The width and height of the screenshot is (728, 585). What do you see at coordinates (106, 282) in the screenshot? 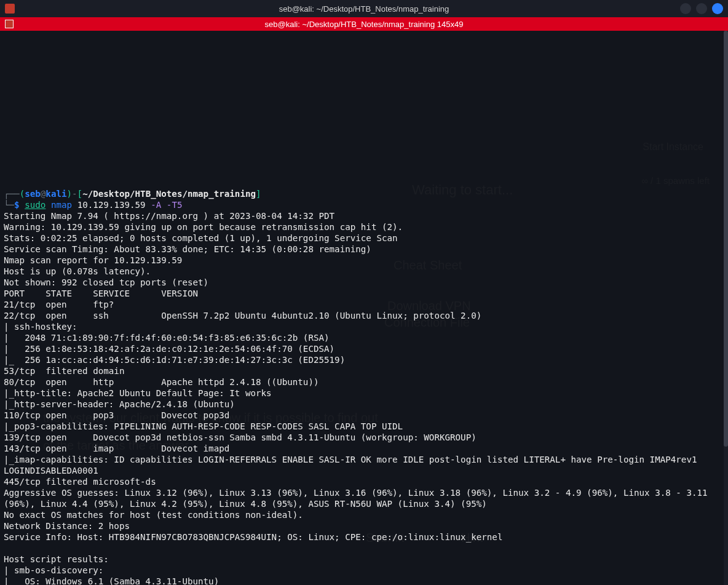
I see `out-line: Not shown: 992 closed tcp ports (reset)` at bounding box center [106, 282].